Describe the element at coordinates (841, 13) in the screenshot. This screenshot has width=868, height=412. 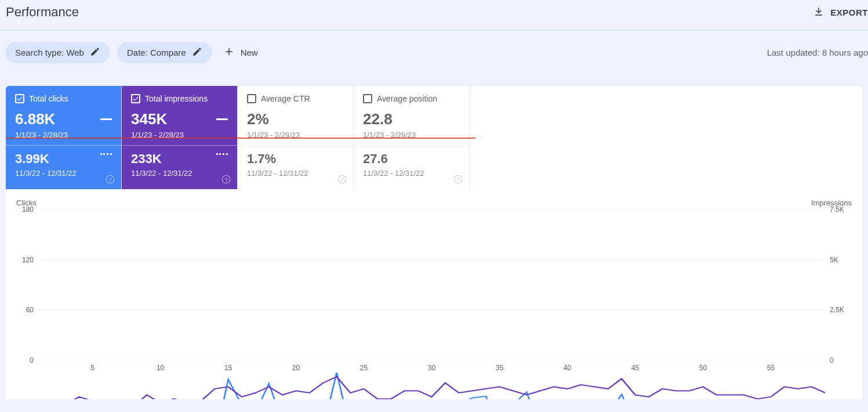
I see `export-button: EXPORT` at that location.